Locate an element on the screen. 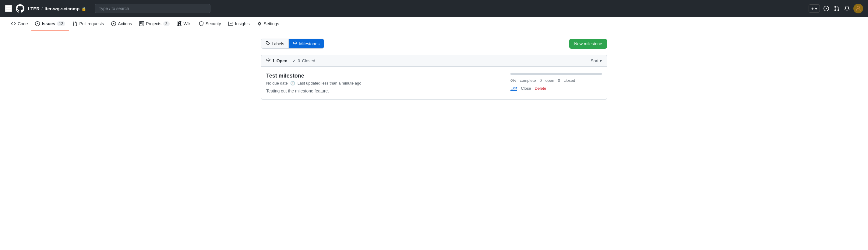  toggle-bar: Labels Milestones New milestone is located at coordinates (434, 44).